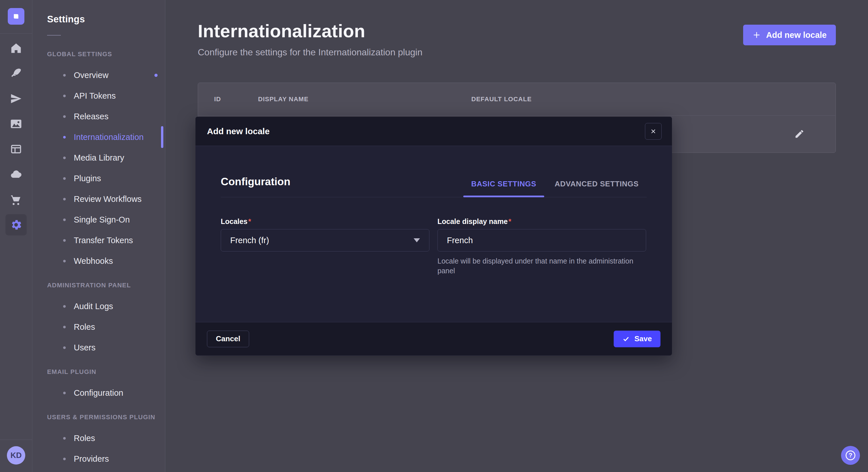 The width and height of the screenshot is (868, 472). I want to click on locales-label: Locales*, so click(325, 222).